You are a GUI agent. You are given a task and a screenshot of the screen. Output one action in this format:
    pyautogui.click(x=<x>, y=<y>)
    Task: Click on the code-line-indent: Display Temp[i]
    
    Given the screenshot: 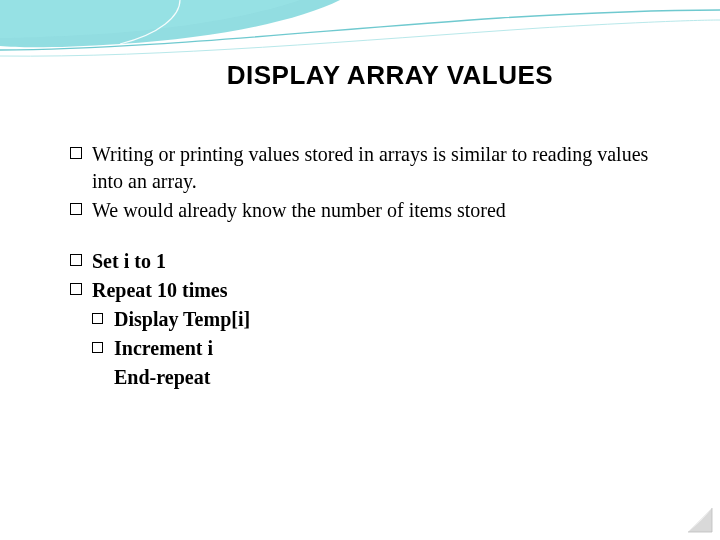 What is the action you would take?
    pyautogui.click(x=360, y=320)
    